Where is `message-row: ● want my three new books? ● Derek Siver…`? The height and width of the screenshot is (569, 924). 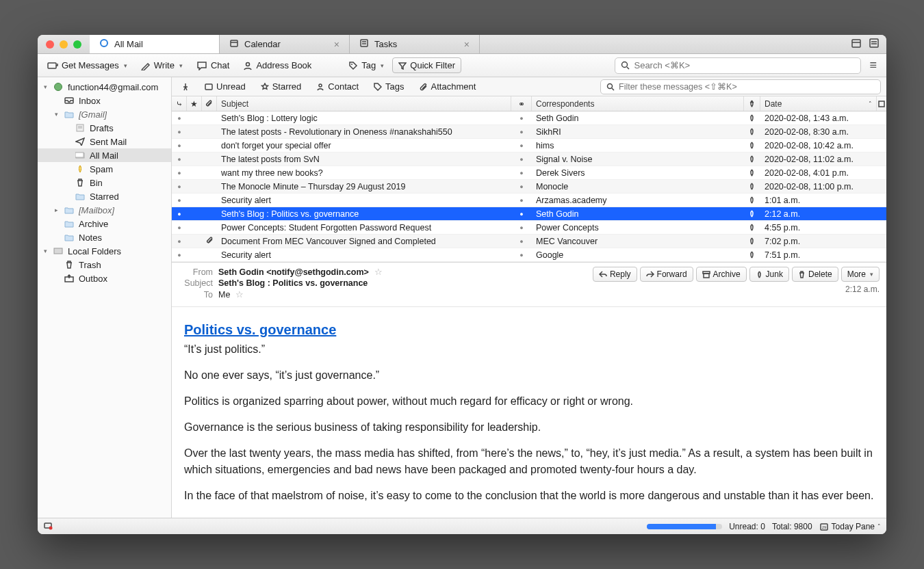 message-row: ● want my three new books? ● Derek Siver… is located at coordinates (529, 173).